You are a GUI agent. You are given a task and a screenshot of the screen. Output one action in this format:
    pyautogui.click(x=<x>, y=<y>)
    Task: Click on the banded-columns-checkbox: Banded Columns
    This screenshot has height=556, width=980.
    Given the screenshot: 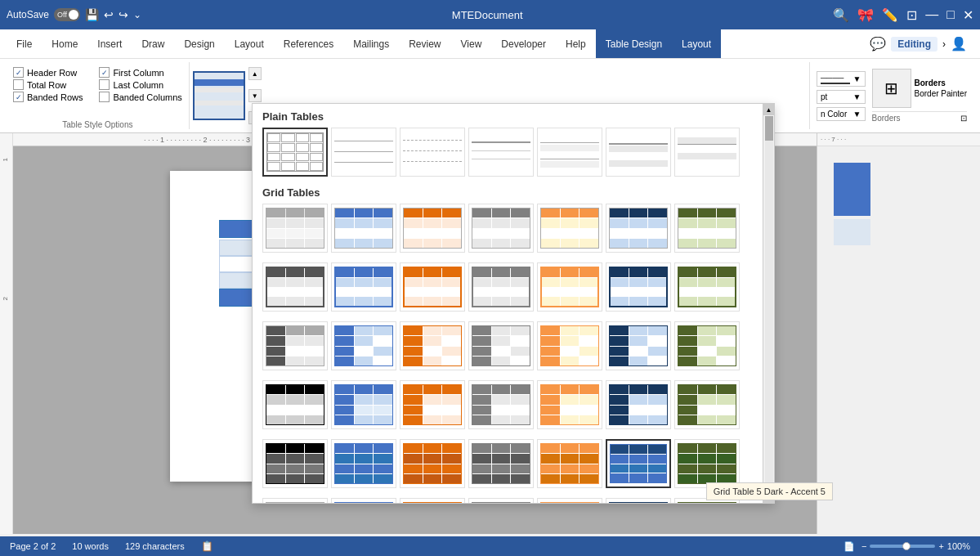 What is the action you would take?
    pyautogui.click(x=141, y=96)
    